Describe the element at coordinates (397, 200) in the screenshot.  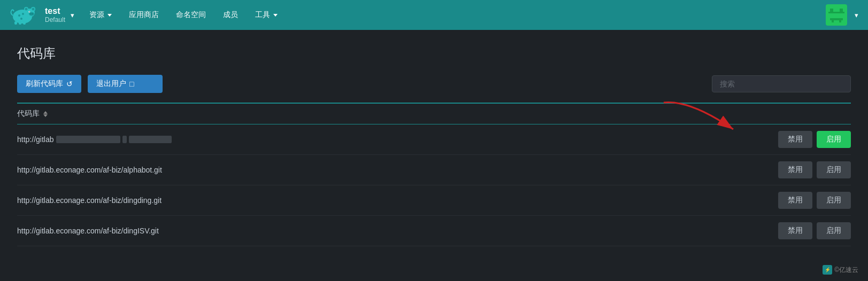
I see `row-url: http://gitlab.econage.com/af-biz/dingdin…` at that location.